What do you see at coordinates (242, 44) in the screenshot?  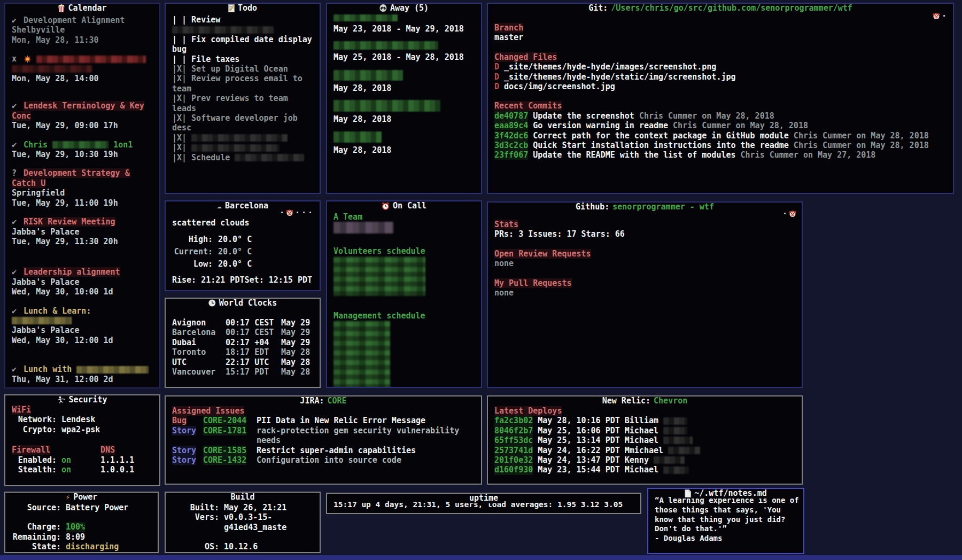 I see `todo-text: Fix compiled date display bug` at bounding box center [242, 44].